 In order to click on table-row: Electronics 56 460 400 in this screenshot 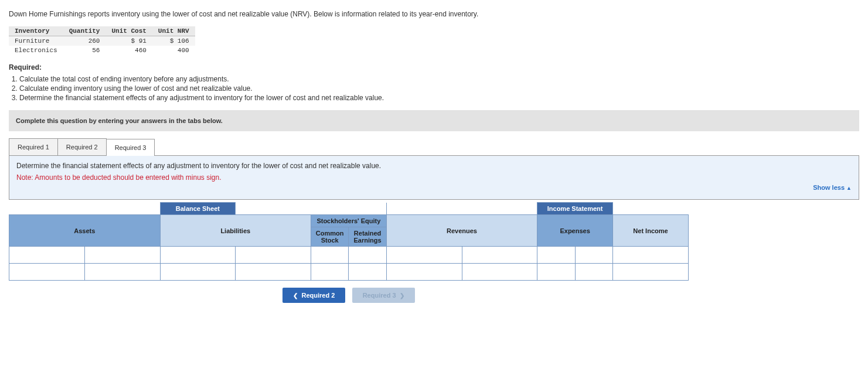, I will do `click(102, 50)`.